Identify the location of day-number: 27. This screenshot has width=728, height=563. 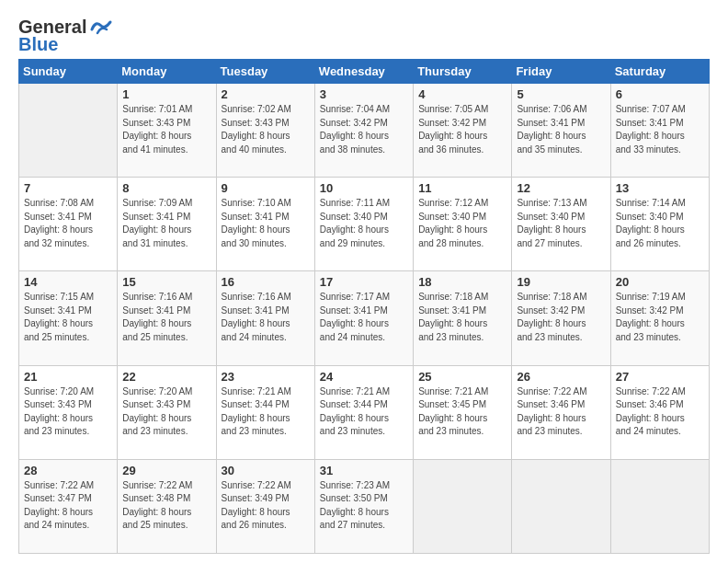
(660, 377).